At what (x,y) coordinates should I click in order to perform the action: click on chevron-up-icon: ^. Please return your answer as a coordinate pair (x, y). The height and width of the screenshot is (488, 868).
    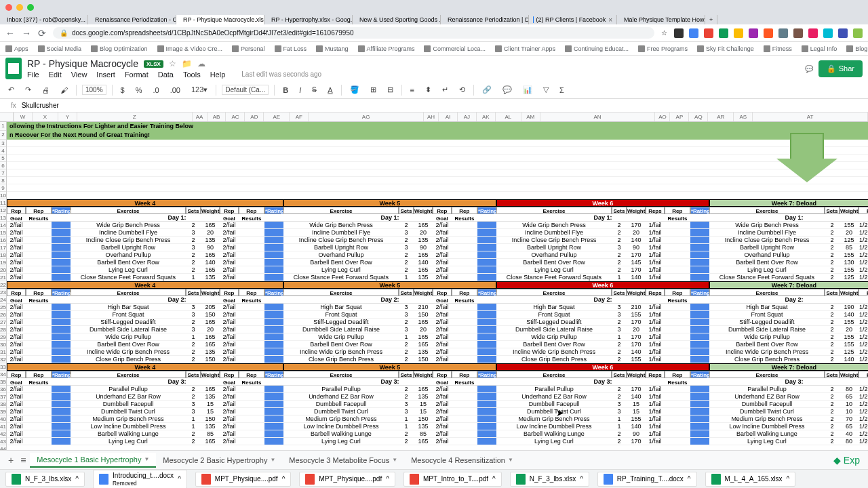
    Looking at the image, I should click on (388, 479).